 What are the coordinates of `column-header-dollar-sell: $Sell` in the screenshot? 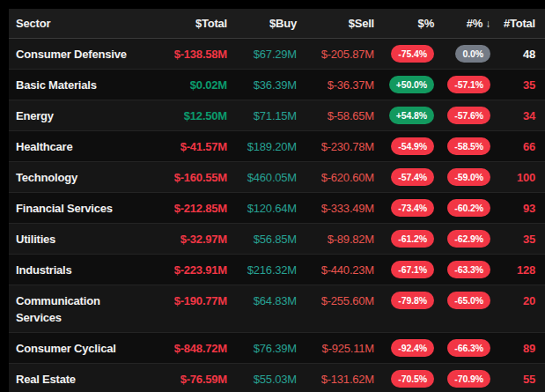 It's located at (335, 23).